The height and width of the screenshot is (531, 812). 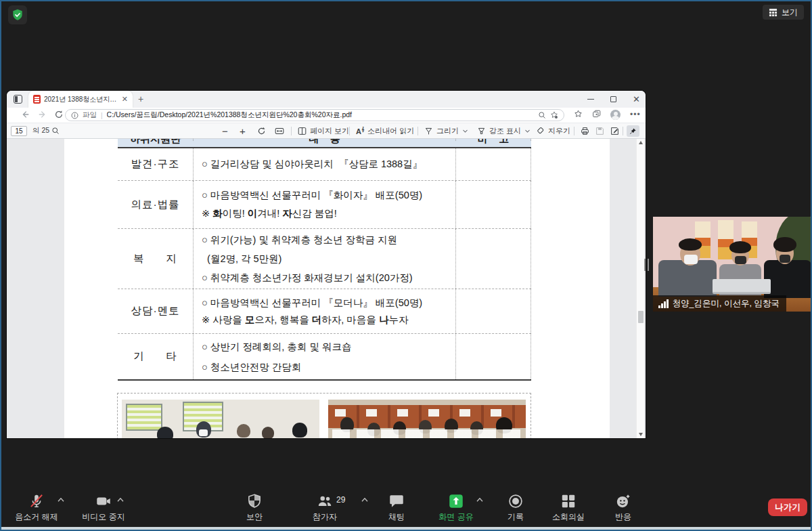 I want to click on participants-icon, so click(x=325, y=501).